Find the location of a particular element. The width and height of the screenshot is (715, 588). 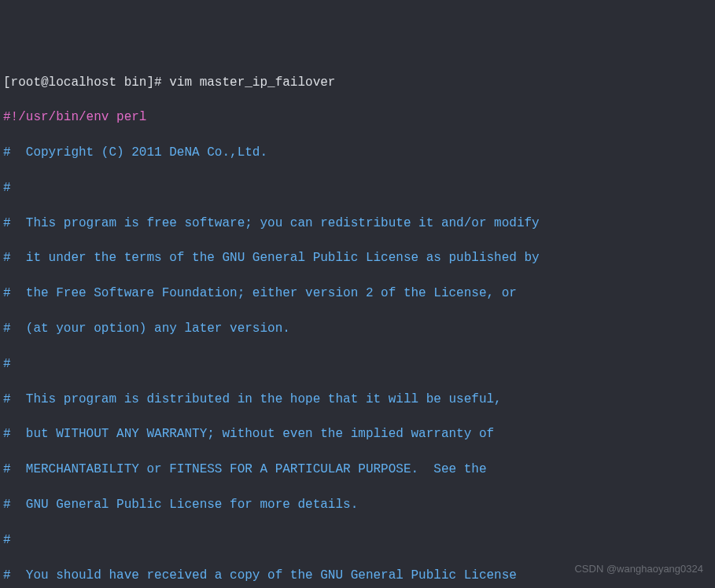

prompt-line: [root@localhost bin]# vim master_ip_fail… is located at coordinates (357, 83).